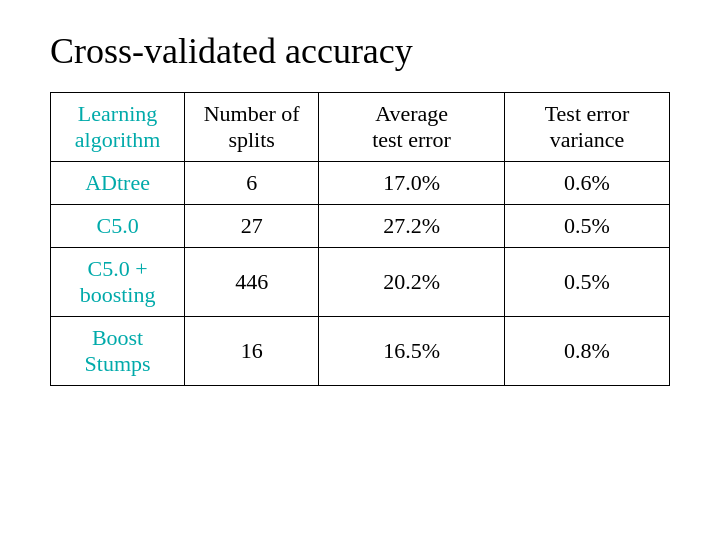 The image size is (720, 540). What do you see at coordinates (118, 128) in the screenshot?
I see `header-algorithm: Learningalgorithm` at bounding box center [118, 128].